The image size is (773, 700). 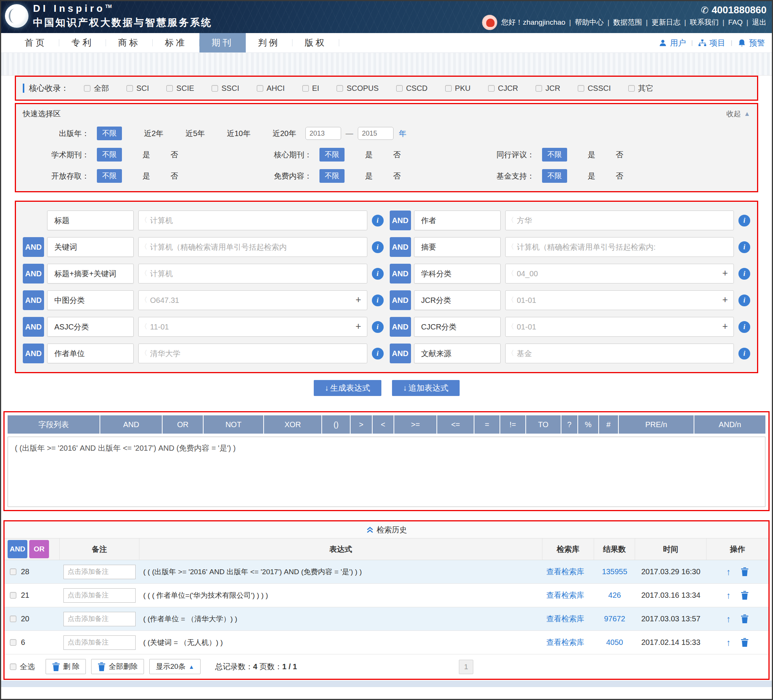 I want to click on core-option-ahci: AHCI, so click(x=271, y=88).